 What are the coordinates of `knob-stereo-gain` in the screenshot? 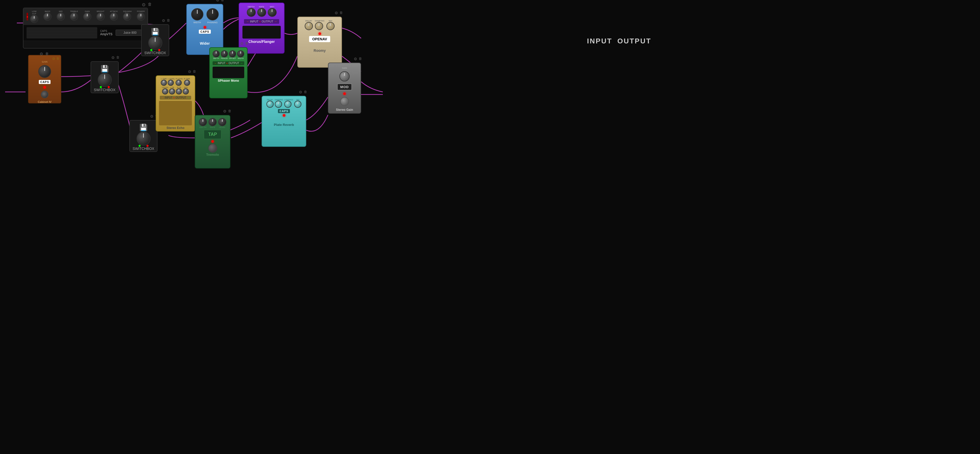 It's located at (345, 76).